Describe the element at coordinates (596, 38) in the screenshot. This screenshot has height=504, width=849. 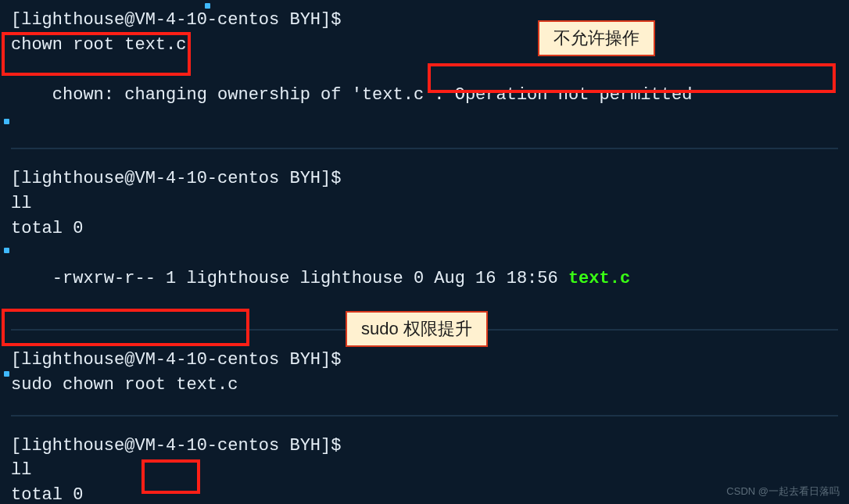
I see `annotation-label-not-permitted: 不允许操作` at that location.